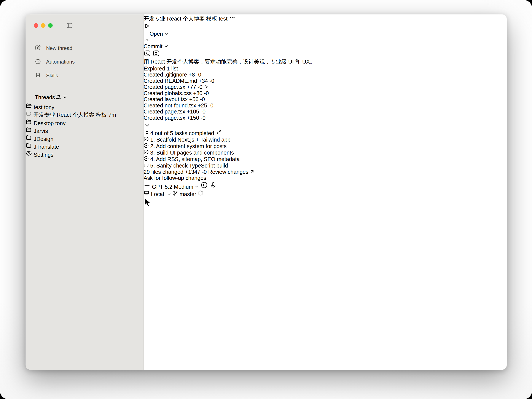 The height and width of the screenshot is (399, 532). Describe the element at coordinates (229, 183) in the screenshot. I see `composer: Ask for follow-up changes GPT-5.2 Medium` at that location.